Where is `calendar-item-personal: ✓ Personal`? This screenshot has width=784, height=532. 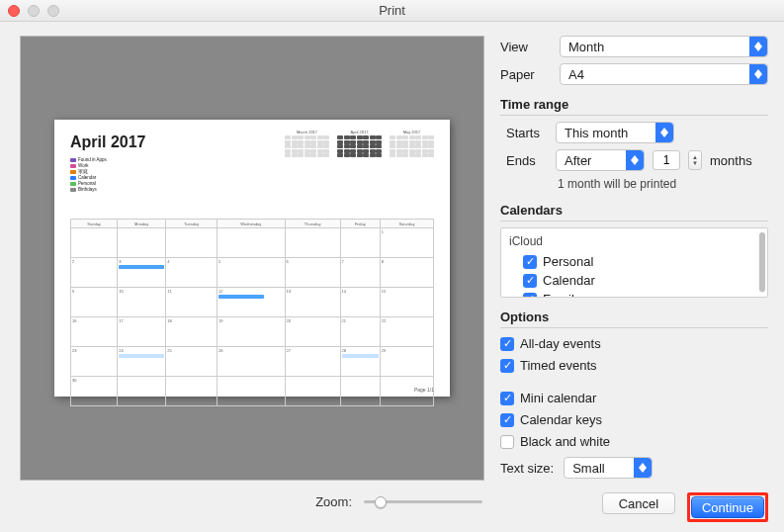
calendar-item-personal: ✓ Personal is located at coordinates (635, 261).